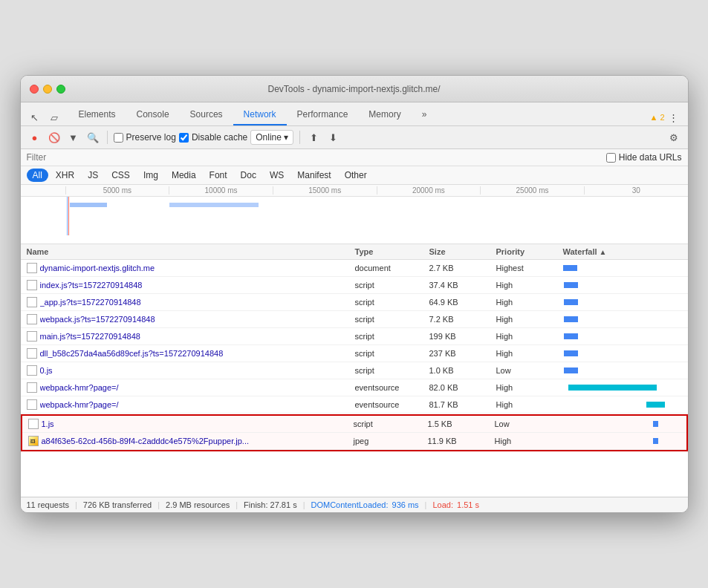  Describe the element at coordinates (276, 175) in the screenshot. I see `type-filter-ws: WS` at that location.